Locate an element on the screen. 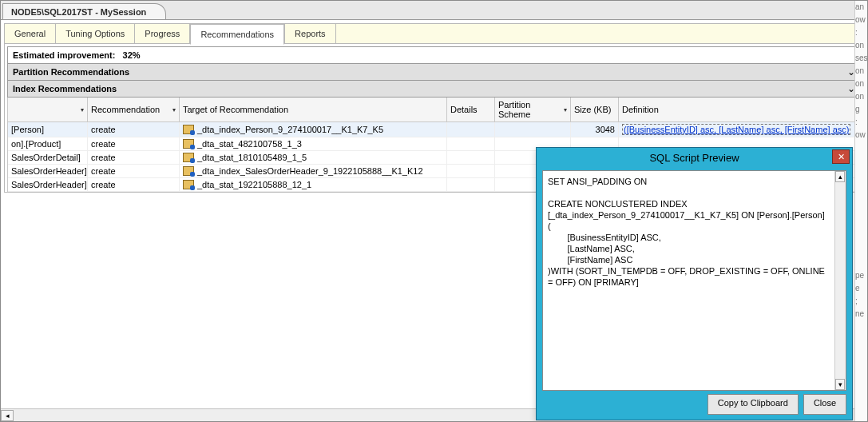  grid-header: ▾ Recommendation▾ Target of Recommendati… is located at coordinates (434, 110).